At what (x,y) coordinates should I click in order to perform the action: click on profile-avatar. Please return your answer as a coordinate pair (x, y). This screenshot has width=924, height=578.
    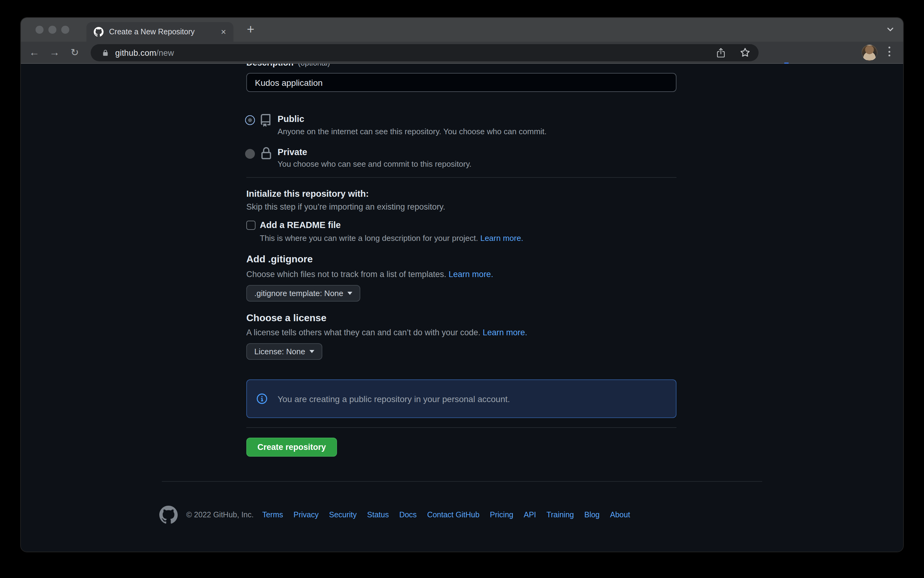
    Looking at the image, I should click on (869, 53).